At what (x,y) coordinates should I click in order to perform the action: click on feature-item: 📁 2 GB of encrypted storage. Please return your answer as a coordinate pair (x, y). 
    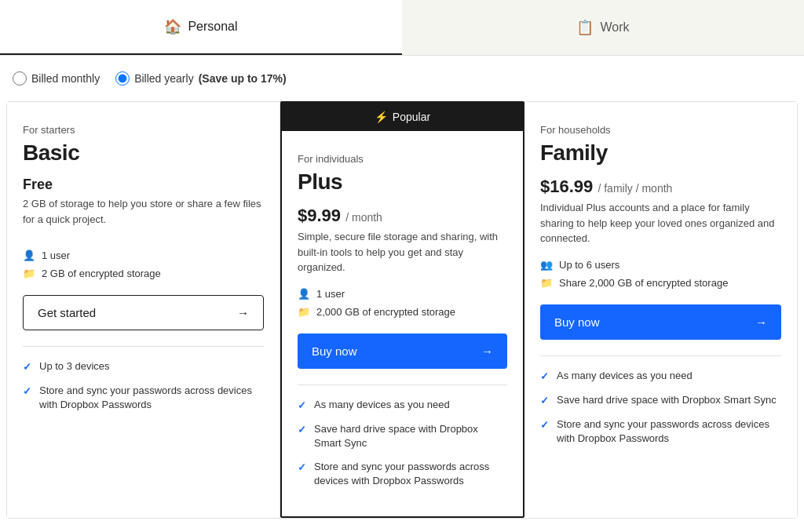
    Looking at the image, I should click on (143, 273).